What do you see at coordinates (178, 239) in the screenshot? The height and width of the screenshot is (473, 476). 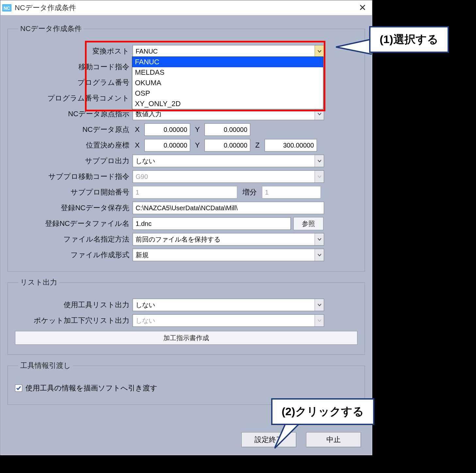 I see `fname-method-value: 前回のファイル名を保持する` at bounding box center [178, 239].